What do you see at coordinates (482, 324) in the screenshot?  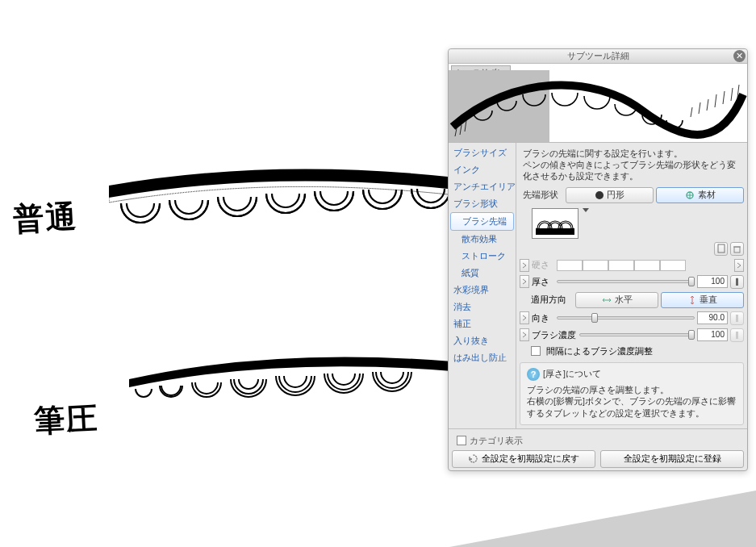 I see `sidebar-item-correction: 補正` at bounding box center [482, 324].